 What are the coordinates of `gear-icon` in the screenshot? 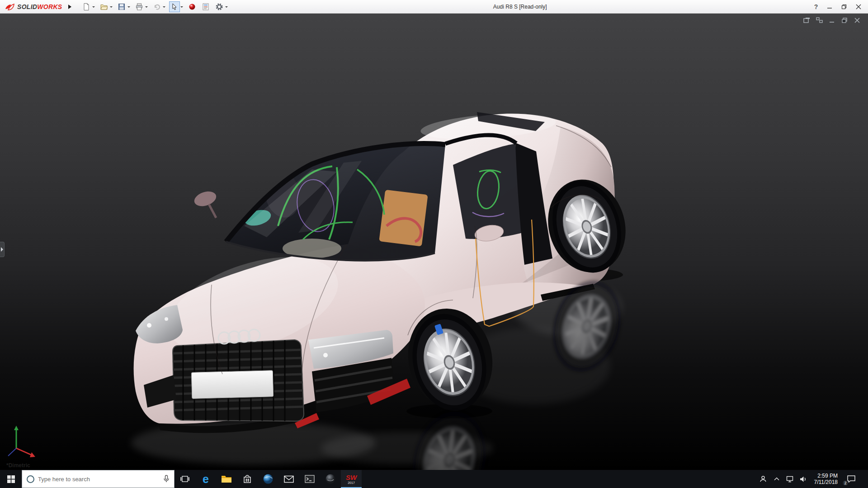 It's located at (219, 7).